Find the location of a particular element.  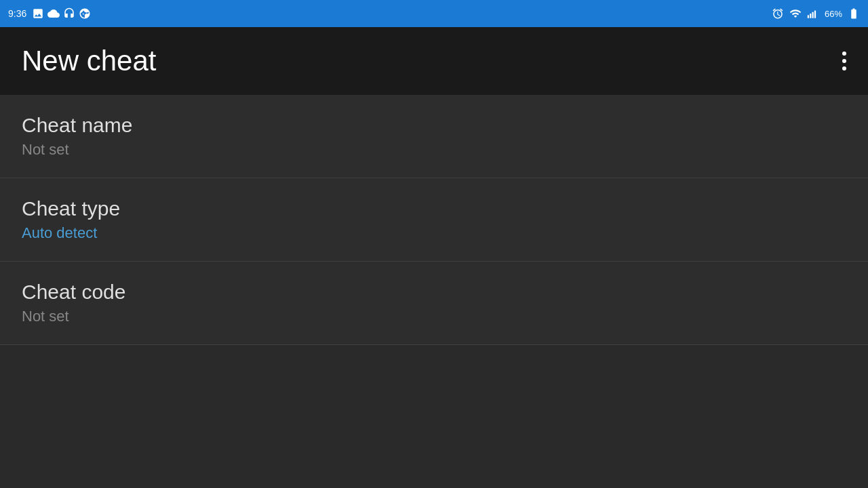

status-icons is located at coordinates (61, 14).